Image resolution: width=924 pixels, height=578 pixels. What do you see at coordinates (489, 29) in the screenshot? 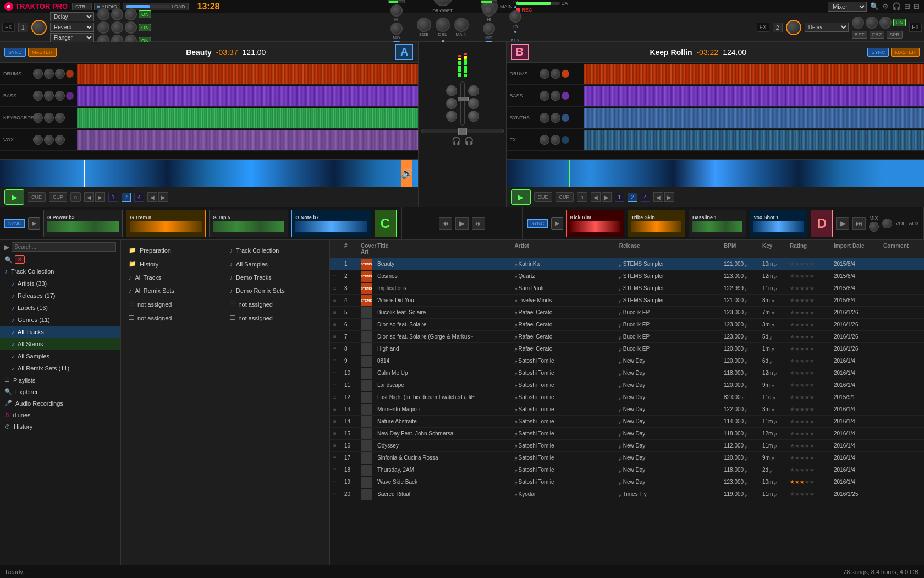
I see `mid-knob-b` at bounding box center [489, 29].